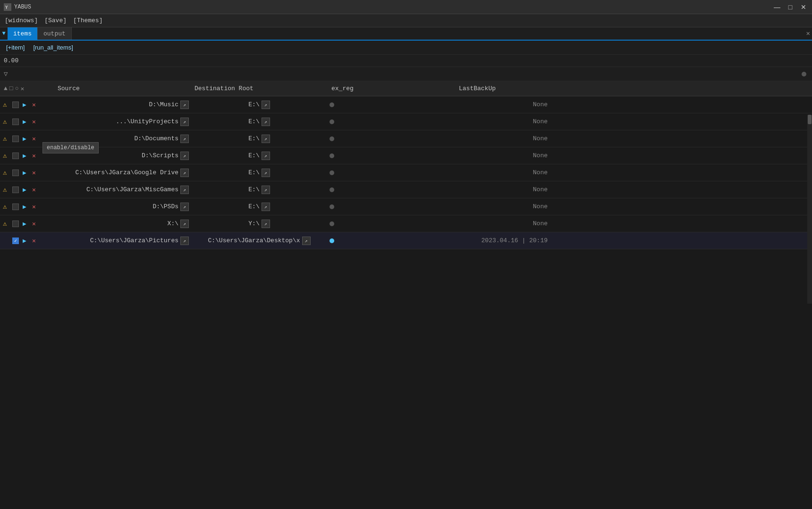  I want to click on tab-close-button: ✕, so click(808, 33).